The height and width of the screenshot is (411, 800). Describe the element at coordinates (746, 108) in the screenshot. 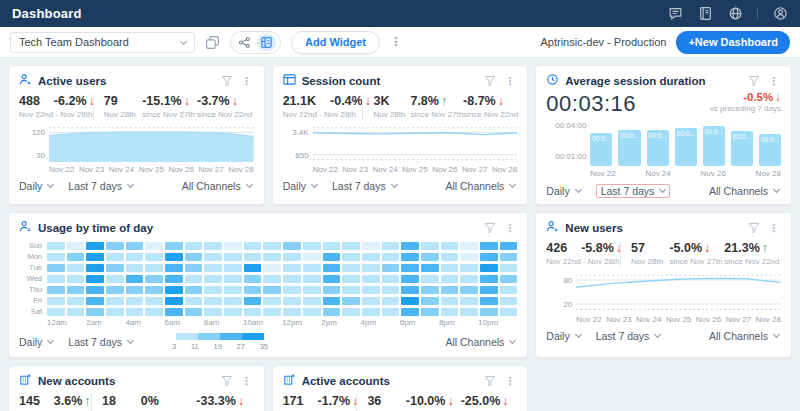

I see `duration-compare: vs preceding 7 days` at that location.